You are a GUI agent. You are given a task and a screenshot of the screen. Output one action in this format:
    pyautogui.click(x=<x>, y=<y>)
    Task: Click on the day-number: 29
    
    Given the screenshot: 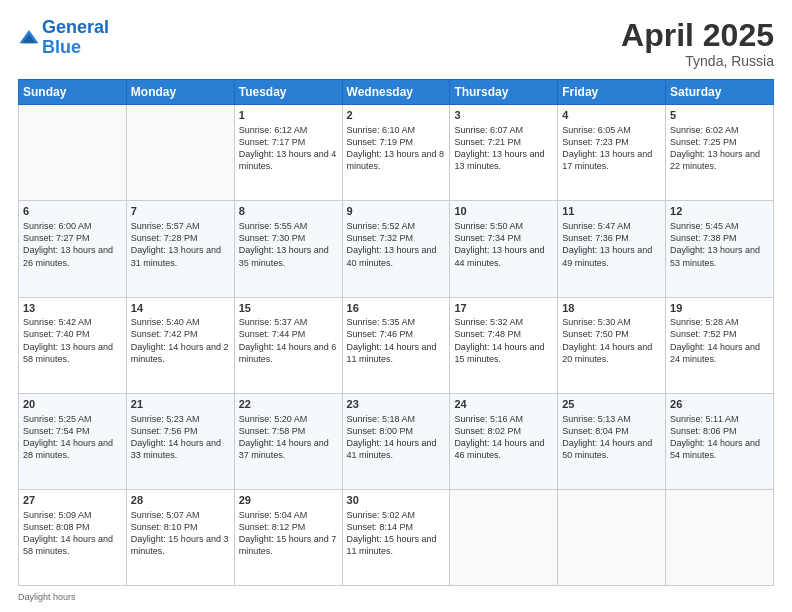 What is the action you would take?
    pyautogui.click(x=288, y=500)
    